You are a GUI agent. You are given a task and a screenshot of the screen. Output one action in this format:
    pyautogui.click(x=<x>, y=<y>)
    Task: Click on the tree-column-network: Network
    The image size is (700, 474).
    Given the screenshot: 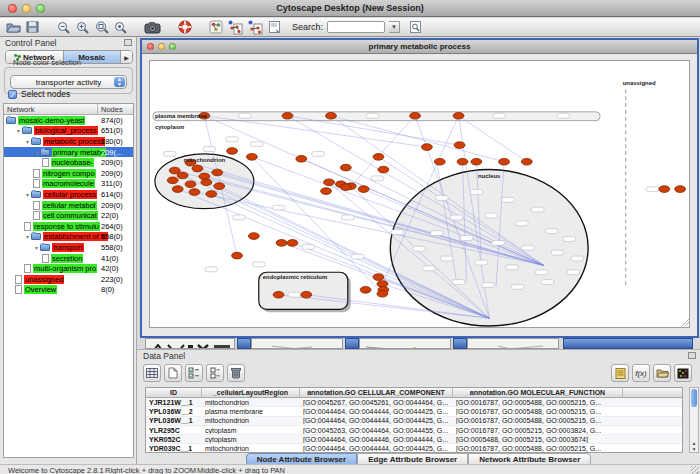 What is the action you would take?
    pyautogui.click(x=51, y=109)
    